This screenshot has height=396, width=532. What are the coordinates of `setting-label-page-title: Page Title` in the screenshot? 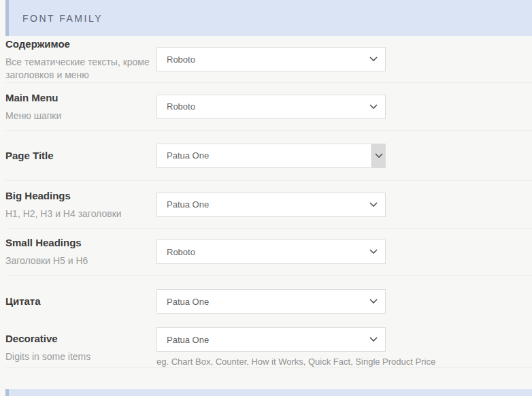 It's located at (81, 156).